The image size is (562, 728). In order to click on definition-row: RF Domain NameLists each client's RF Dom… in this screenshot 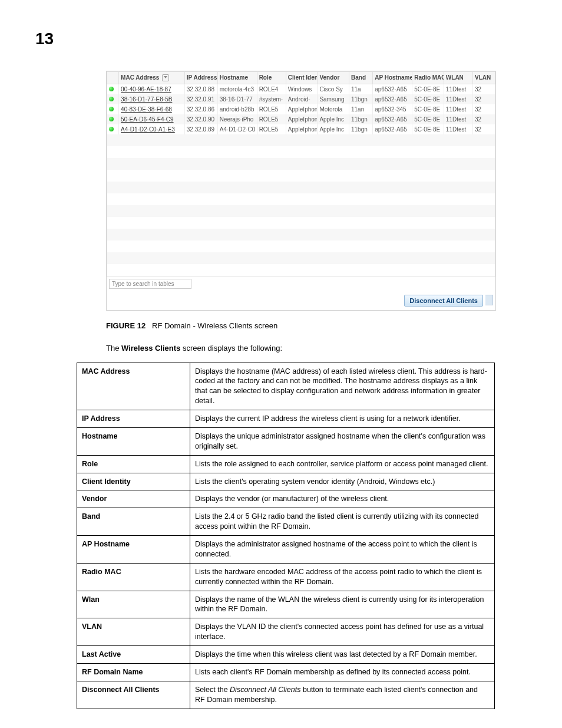, I will do `click(286, 672)`.